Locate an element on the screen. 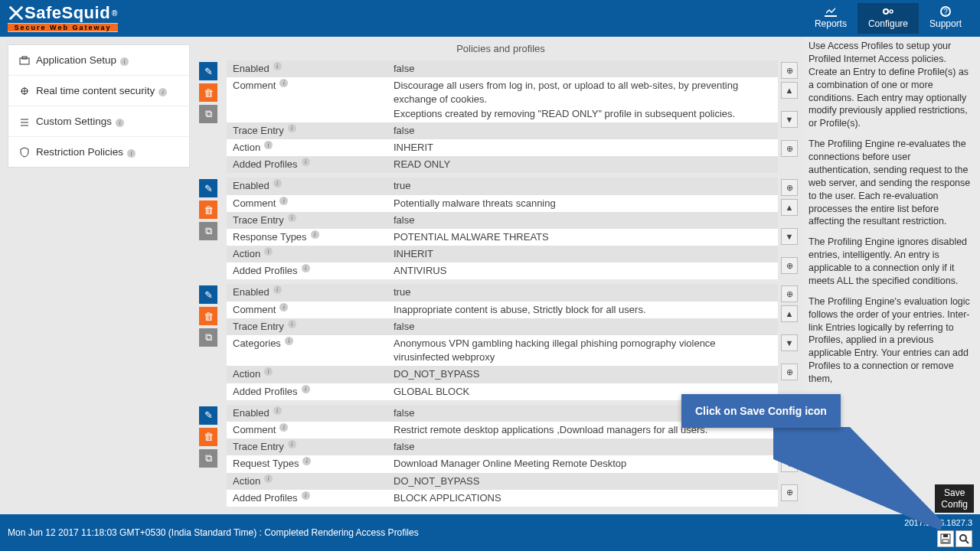  search-icon is located at coordinates (964, 539).